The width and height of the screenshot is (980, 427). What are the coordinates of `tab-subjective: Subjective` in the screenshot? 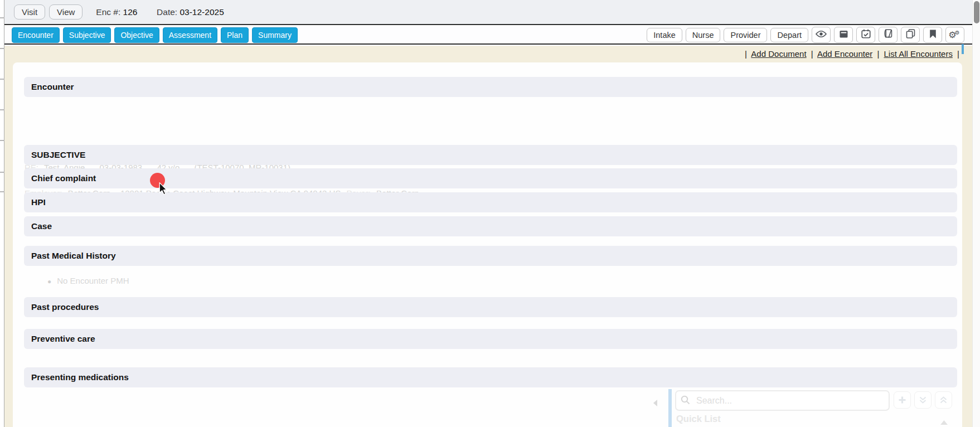 It's located at (87, 35).